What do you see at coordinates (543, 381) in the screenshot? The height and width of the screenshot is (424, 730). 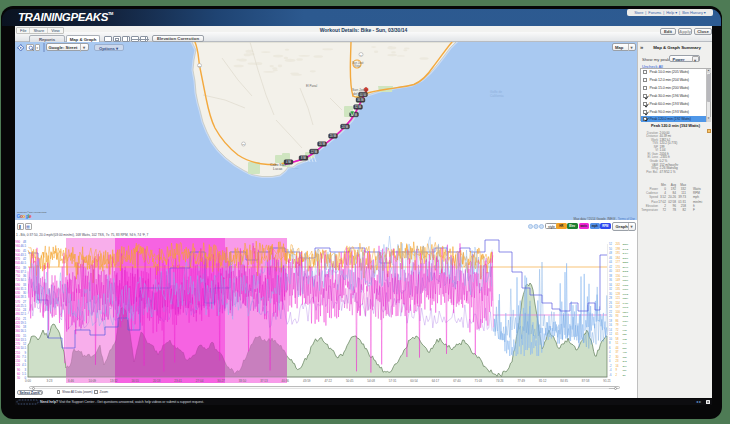 I see `svg-text: 81:12` at bounding box center [543, 381].